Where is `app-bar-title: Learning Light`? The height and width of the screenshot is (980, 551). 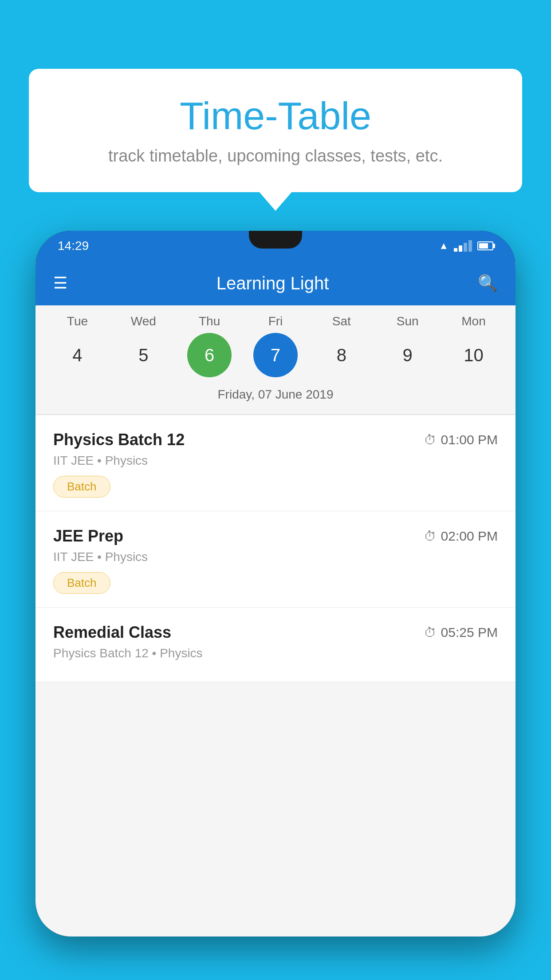
app-bar-title: Learning Light is located at coordinates (273, 283).